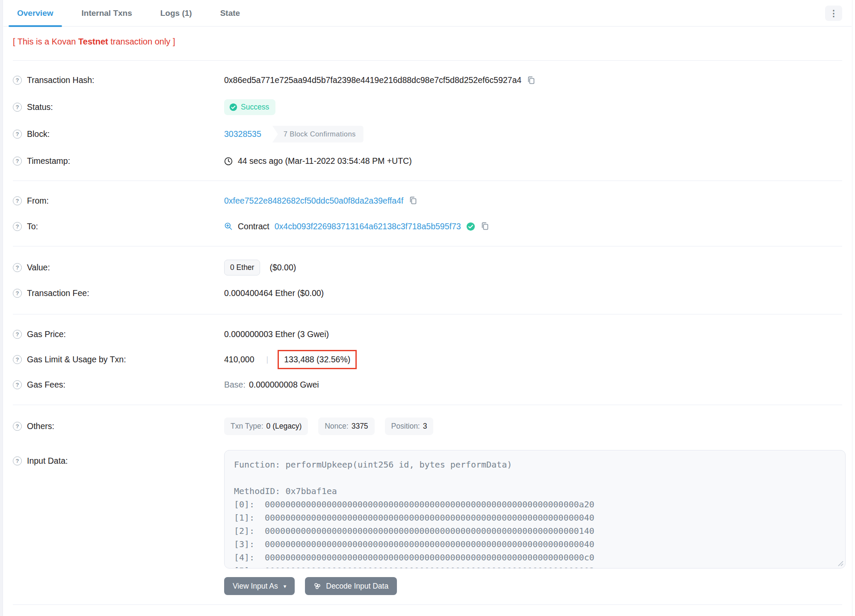 The width and height of the screenshot is (855, 616). What do you see at coordinates (58, 293) in the screenshot?
I see `transaction-fee-label: Transaction Fee:` at bounding box center [58, 293].